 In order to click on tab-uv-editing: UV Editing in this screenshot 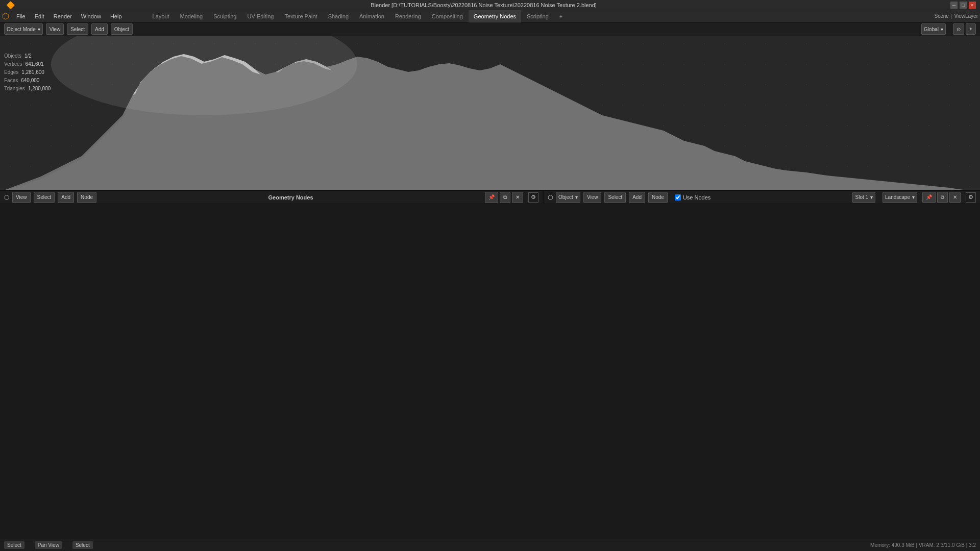, I will do `click(260, 16)`.